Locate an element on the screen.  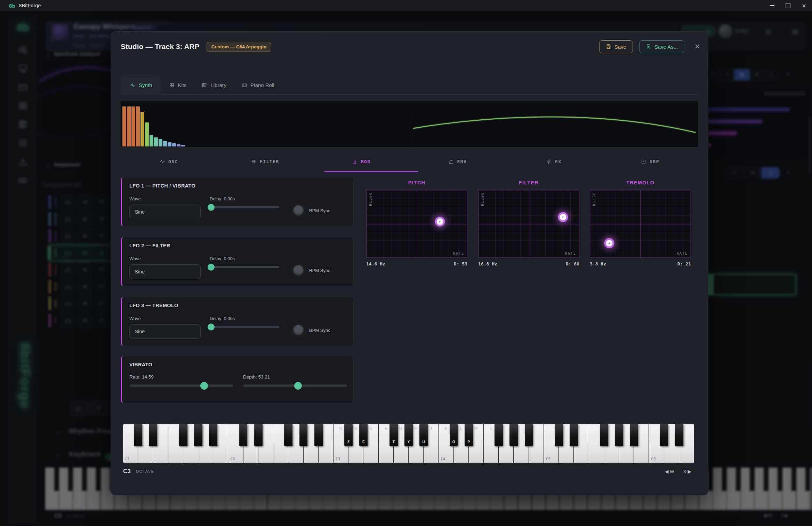
osc-icon is located at coordinates (162, 161).